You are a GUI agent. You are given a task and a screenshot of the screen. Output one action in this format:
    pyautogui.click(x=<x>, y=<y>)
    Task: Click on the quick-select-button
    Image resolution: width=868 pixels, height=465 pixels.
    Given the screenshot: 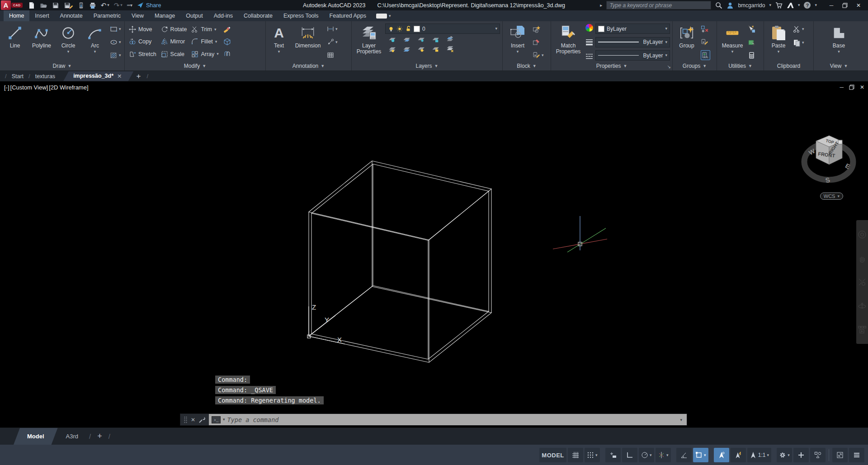 What is the action you would take?
    pyautogui.click(x=751, y=29)
    